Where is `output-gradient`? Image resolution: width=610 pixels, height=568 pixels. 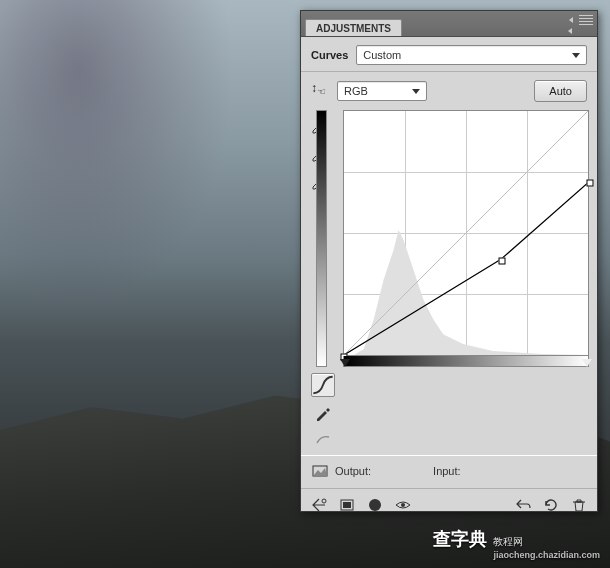
output-gradient is located at coordinates (322, 238).